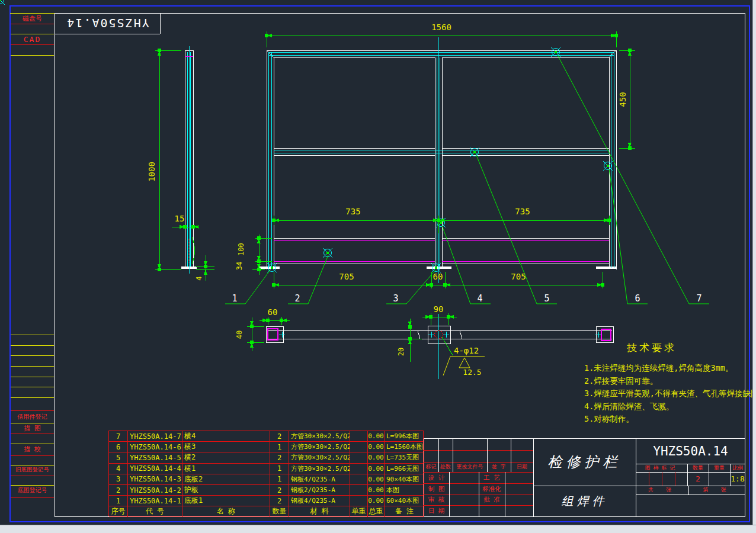 The height and width of the screenshot is (533, 756). Describe the element at coordinates (436, 510) in the screenshot. I see `role-date-label: 日 期` at that location.